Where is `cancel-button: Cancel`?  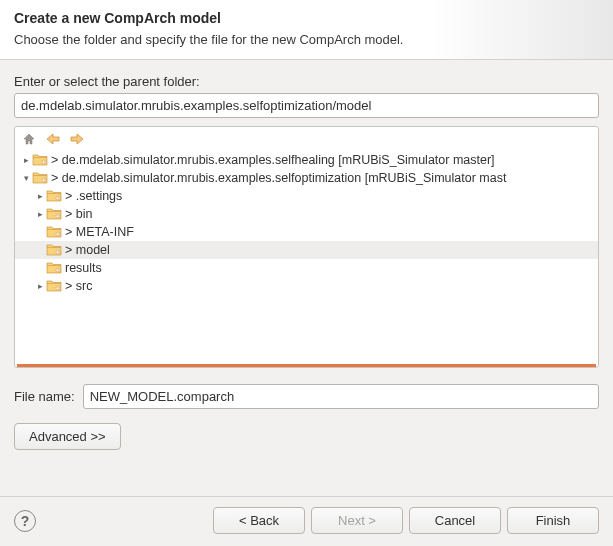 cancel-button: Cancel is located at coordinates (455, 520).